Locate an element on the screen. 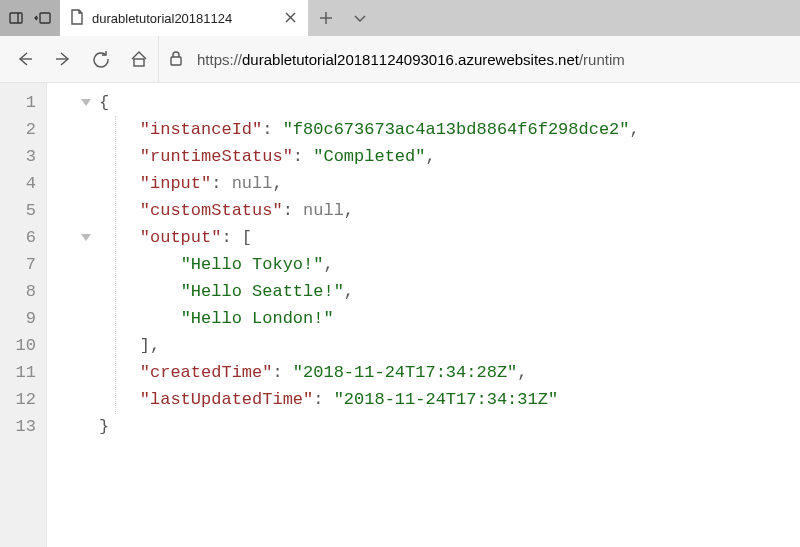 This screenshot has width=800, height=547. json-line: "lastUpdatedTime": "2018-11-24T17:34:31Z… is located at coordinates (424, 400).